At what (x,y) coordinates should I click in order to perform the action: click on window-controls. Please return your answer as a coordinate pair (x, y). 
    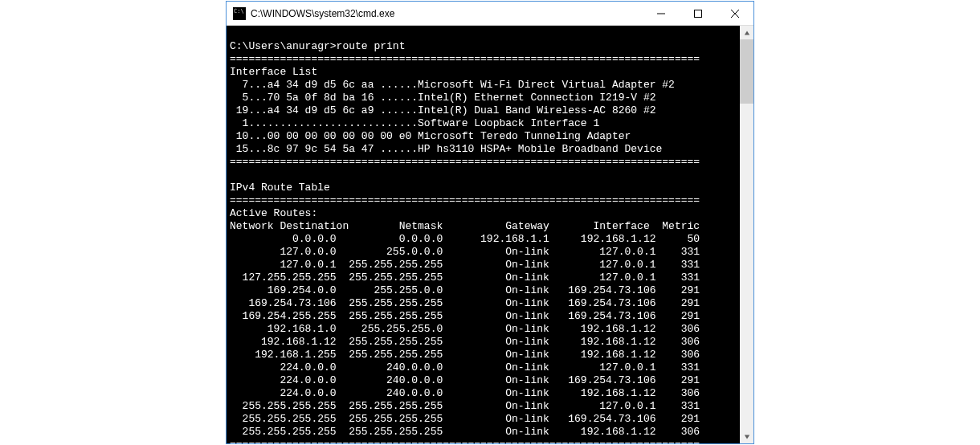
    Looking at the image, I should click on (698, 13).